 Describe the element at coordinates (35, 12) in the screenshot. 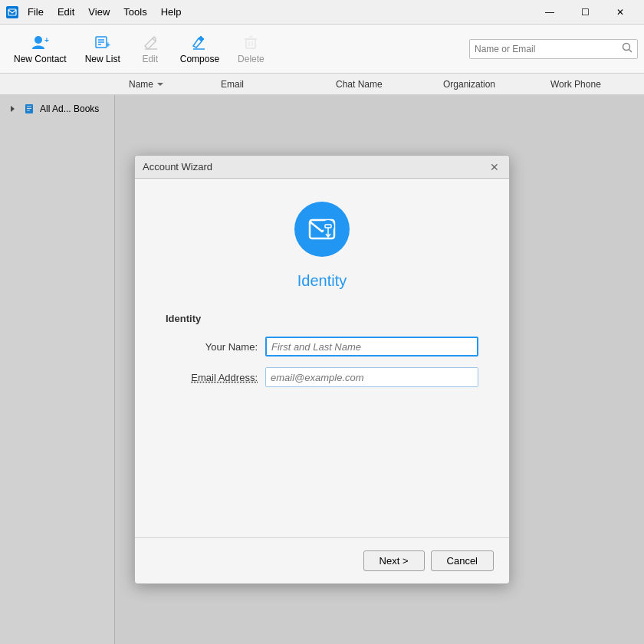

I see `menu-file: File` at that location.